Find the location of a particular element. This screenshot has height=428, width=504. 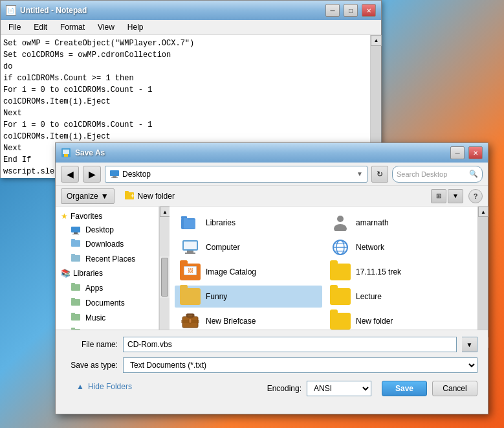

sidebar-desktop-label: Desktop is located at coordinates (100, 230).